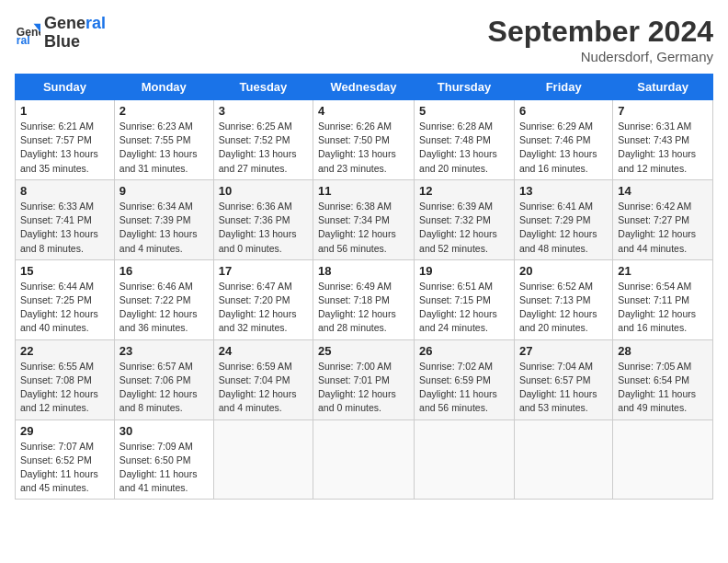  I want to click on day-number: 9, so click(164, 191).